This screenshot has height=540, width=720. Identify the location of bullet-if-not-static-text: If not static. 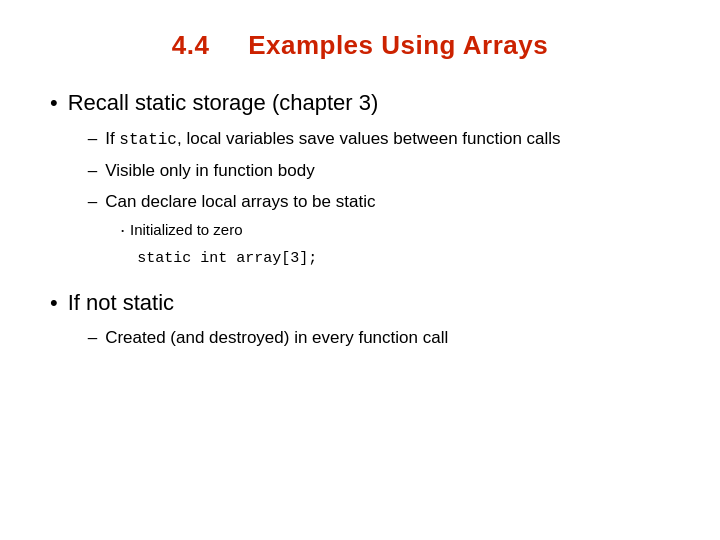
(121, 302).